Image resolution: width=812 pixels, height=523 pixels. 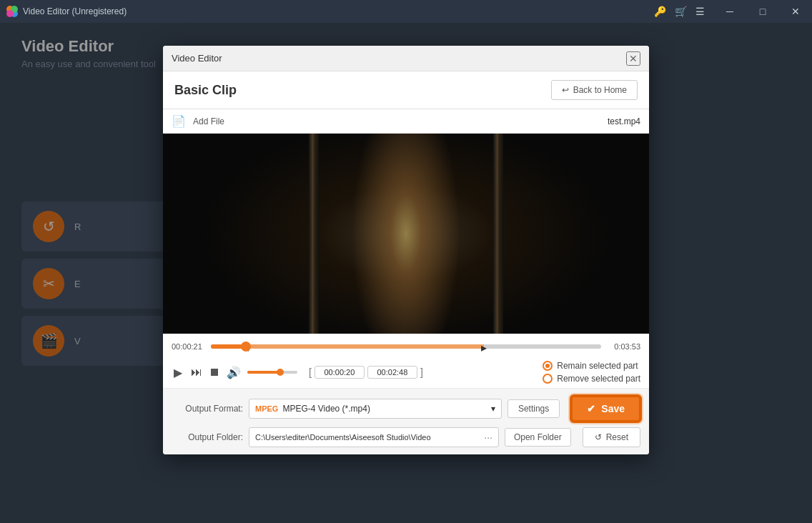 I want to click on folder-dots-button: ···, so click(x=488, y=437).